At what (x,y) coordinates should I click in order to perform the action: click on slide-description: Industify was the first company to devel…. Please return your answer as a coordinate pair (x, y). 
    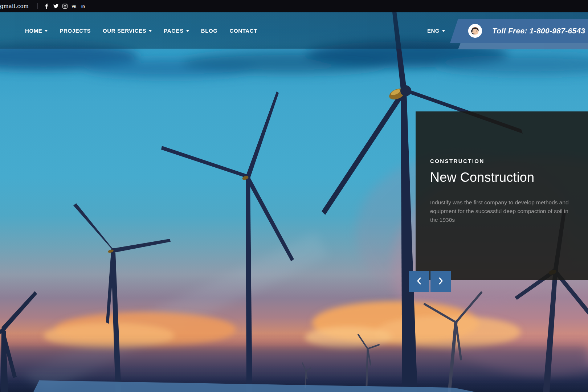
    Looking at the image, I should click on (503, 211).